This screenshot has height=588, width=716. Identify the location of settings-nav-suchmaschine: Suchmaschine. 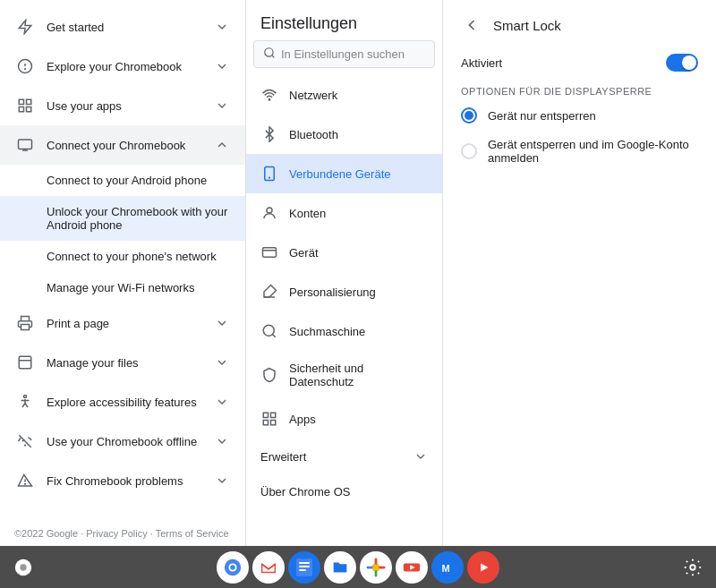
(344, 331).